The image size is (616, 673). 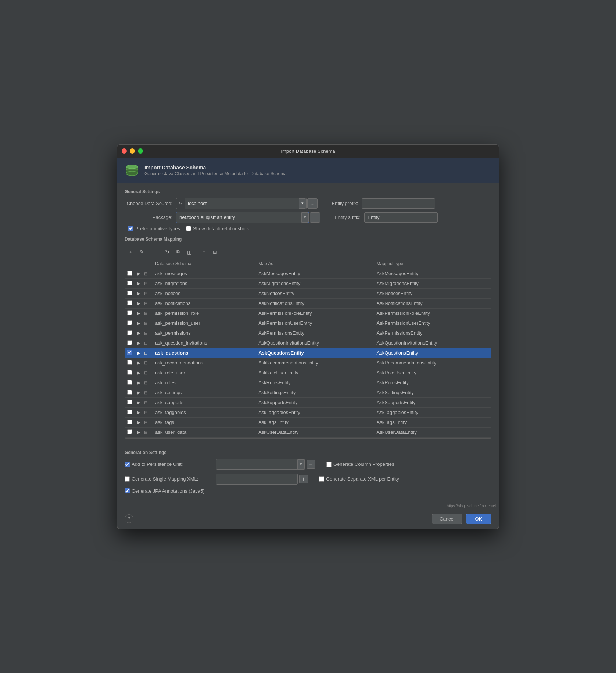 What do you see at coordinates (308, 432) in the screenshot?
I see `table-row: ▶ ⊞ ask_user_data AskUserDataEntity AskU…` at bounding box center [308, 432].